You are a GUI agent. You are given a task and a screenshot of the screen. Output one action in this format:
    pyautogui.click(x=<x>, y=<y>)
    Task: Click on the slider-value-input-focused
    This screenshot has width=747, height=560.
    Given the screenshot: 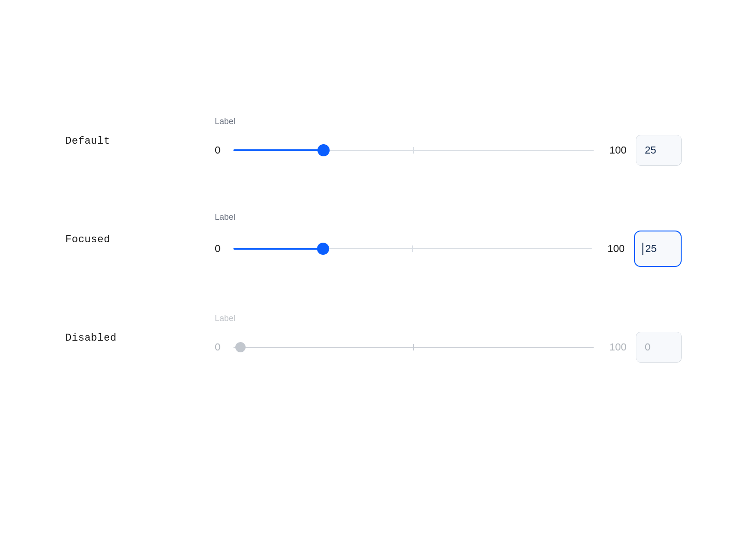 What is the action you would take?
    pyautogui.click(x=658, y=249)
    